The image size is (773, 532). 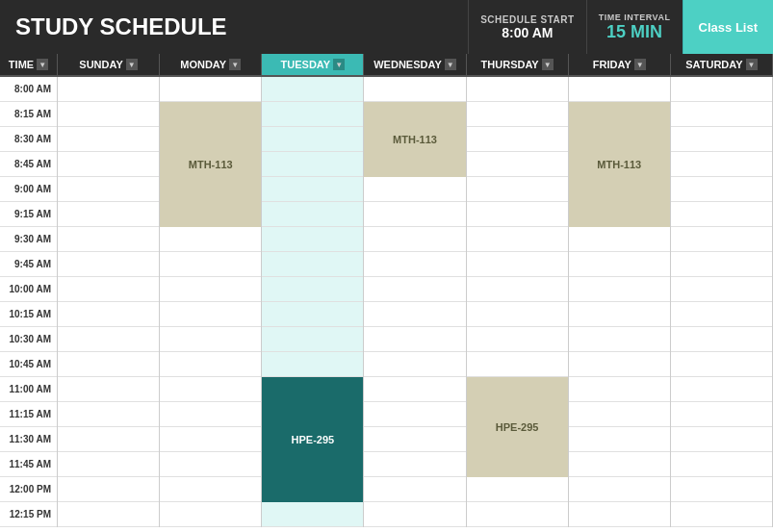 I want to click on col-header-friday: FRIDAY ▼, so click(x=620, y=64).